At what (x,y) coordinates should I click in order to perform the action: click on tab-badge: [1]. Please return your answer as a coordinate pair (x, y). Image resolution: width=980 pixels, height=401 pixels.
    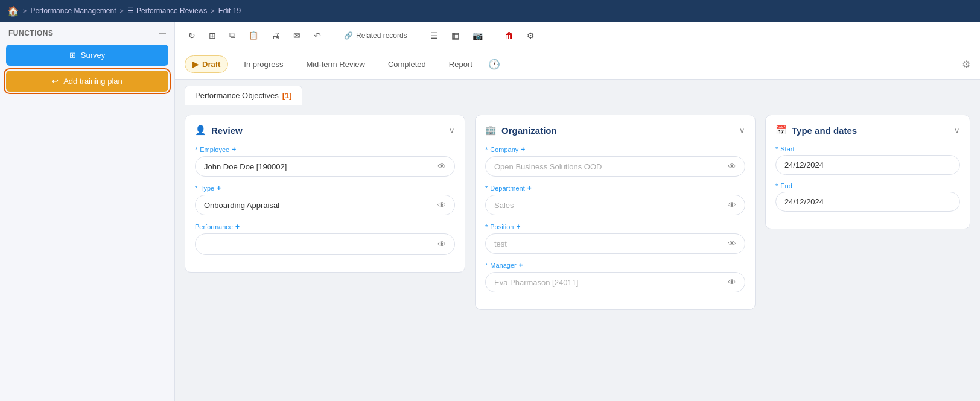
    Looking at the image, I should click on (287, 95).